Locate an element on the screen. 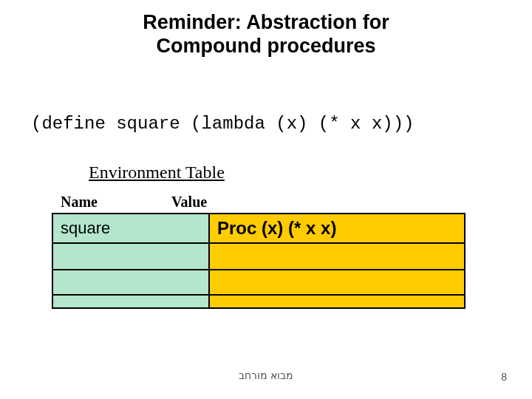 The width and height of the screenshot is (532, 399). code-definition: (define square (lambda (x) (* x x))) is located at coordinates (222, 124).